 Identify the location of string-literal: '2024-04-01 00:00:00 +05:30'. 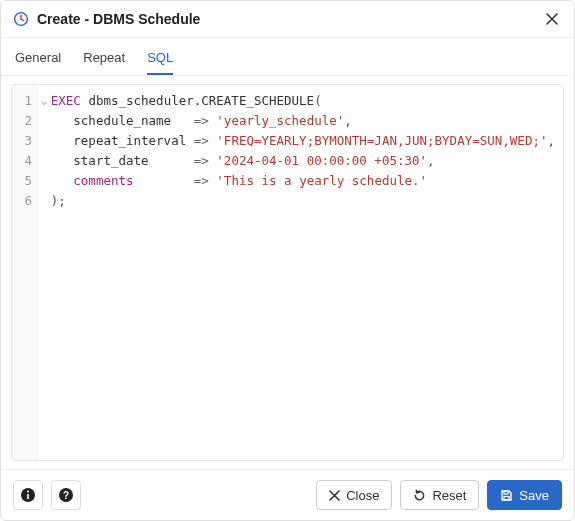
(322, 160).